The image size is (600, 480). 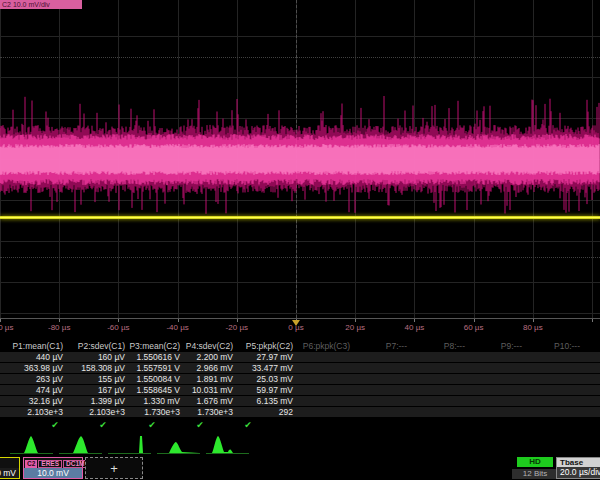 What do you see at coordinates (275, 357) in the screenshot?
I see `param-value: 27.97 mV` at bounding box center [275, 357].